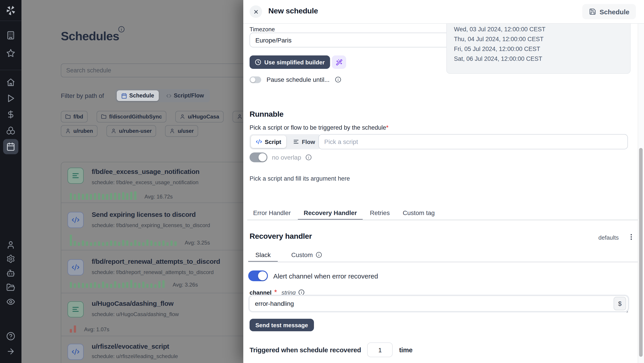 Image resolution: width=644 pixels, height=363 pixels. What do you see at coordinates (11, 336) in the screenshot?
I see `sidebar-item-help` at bounding box center [11, 336].